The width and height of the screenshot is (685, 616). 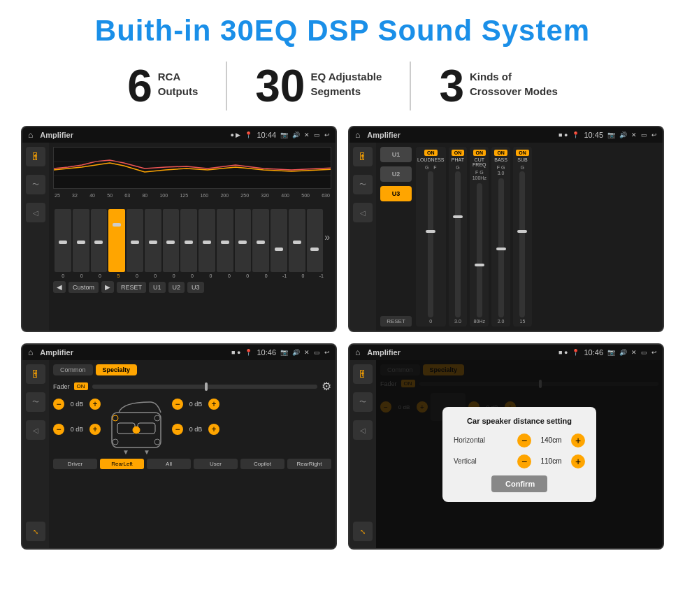 What do you see at coordinates (36, 402) in the screenshot?
I see `wave-icon-3: 〜` at bounding box center [36, 402].